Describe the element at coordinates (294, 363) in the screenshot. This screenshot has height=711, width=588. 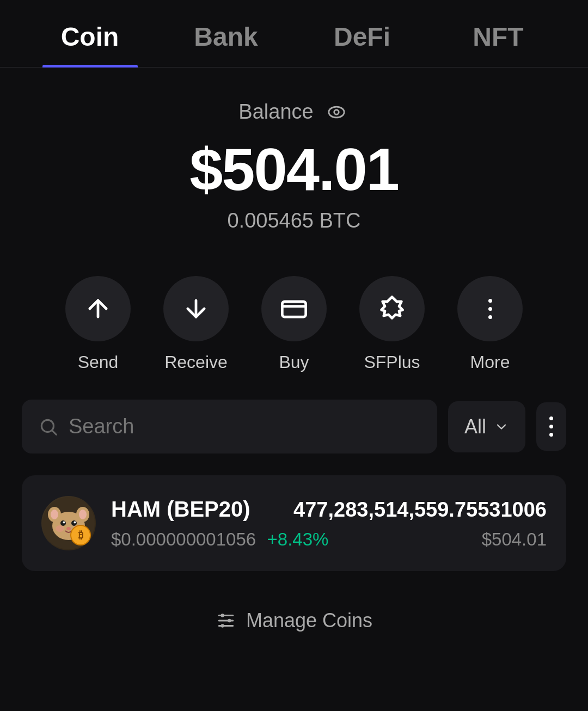
I see `buy-label: Buy` at that location.